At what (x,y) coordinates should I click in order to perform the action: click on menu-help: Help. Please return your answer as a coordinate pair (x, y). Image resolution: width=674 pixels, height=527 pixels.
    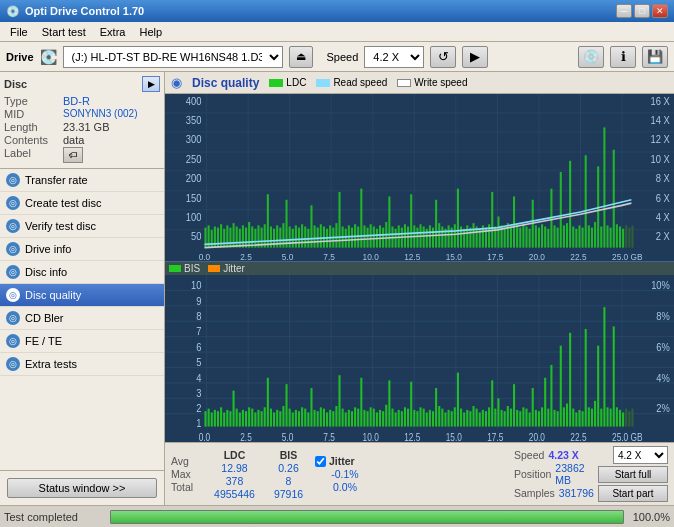
    Looking at the image, I should click on (150, 32).